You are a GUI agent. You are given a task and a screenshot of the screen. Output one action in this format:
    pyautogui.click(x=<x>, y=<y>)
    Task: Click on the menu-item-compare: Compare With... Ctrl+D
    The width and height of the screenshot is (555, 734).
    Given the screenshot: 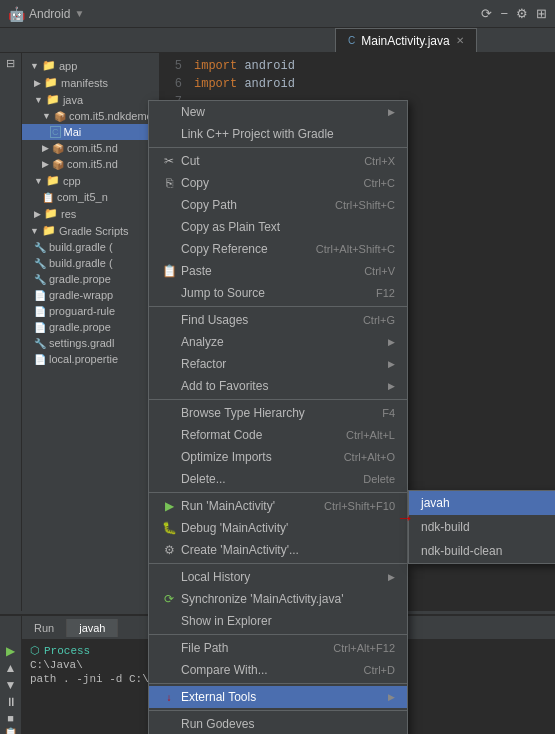 What is the action you would take?
    pyautogui.click(x=278, y=670)
    